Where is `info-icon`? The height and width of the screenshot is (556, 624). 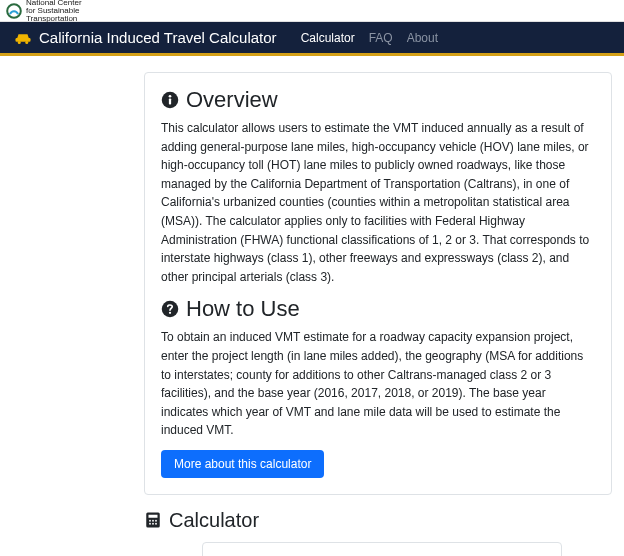 info-icon is located at coordinates (170, 100).